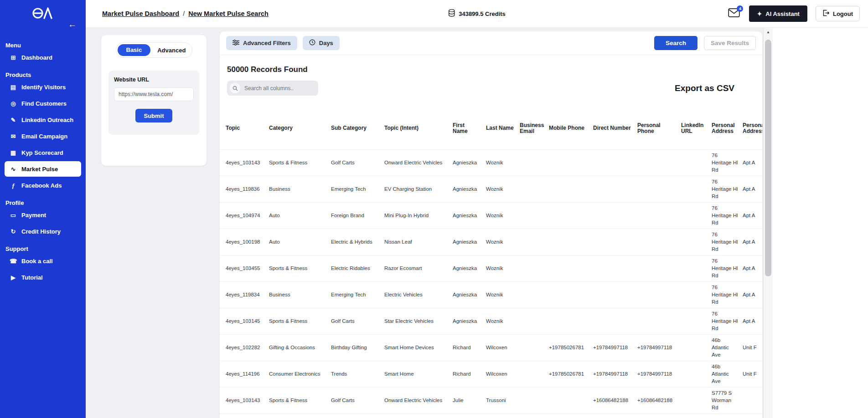 This screenshot has width=868, height=418. What do you see at coordinates (42, 153) in the screenshot?
I see `sidebar-item-label: Kyp Scorecard` at bounding box center [42, 153].